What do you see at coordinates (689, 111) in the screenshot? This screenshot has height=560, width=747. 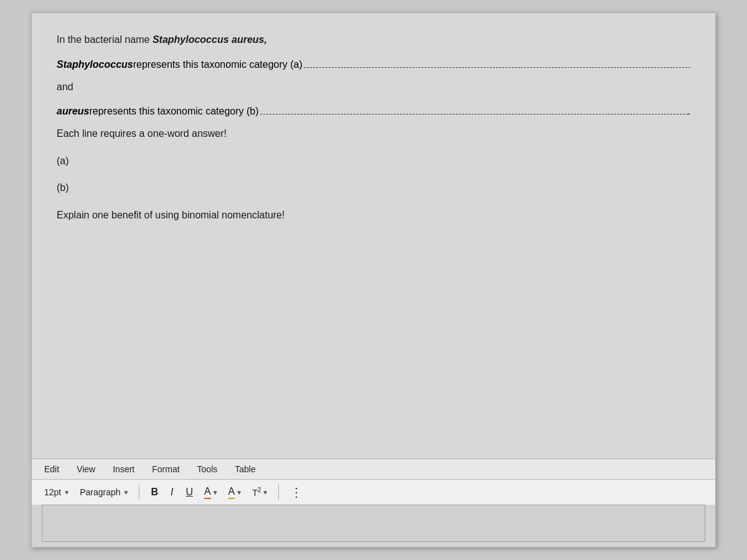 I see `period: .` at bounding box center [689, 111].